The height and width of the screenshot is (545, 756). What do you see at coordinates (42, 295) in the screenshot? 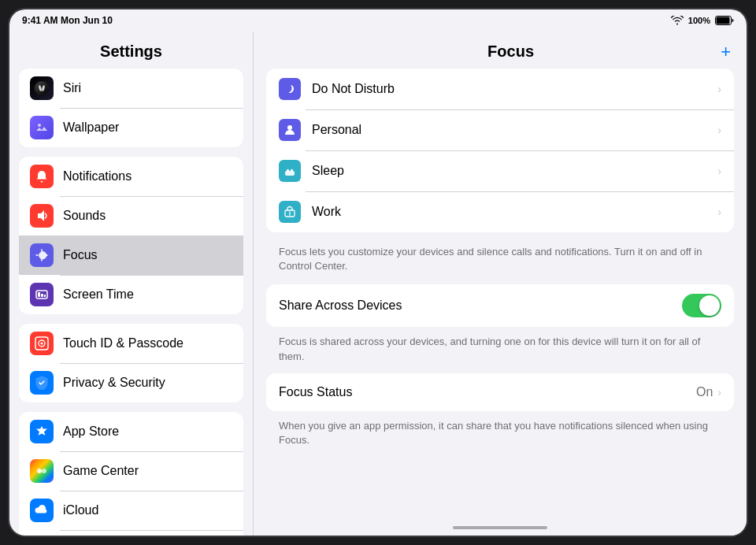
I see `screentime-icon` at bounding box center [42, 295].